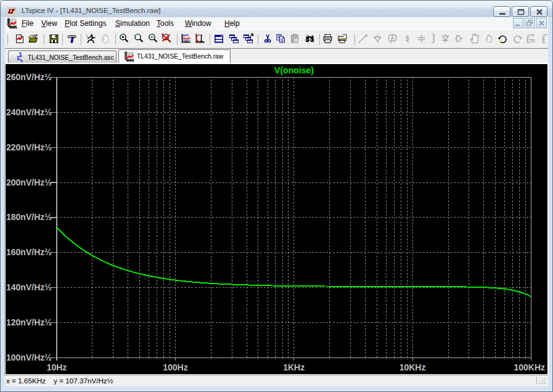 Image resolution: width=553 pixels, height=392 pixels. What do you see at coordinates (29, 112) in the screenshot?
I see `svg-text: 240nV/Hz½` at bounding box center [29, 112].